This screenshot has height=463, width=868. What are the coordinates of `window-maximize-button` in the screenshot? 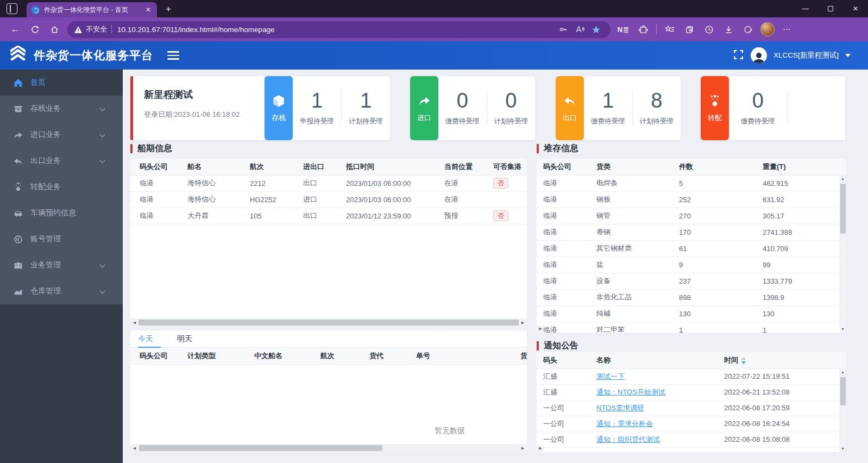 It's located at (831, 9).